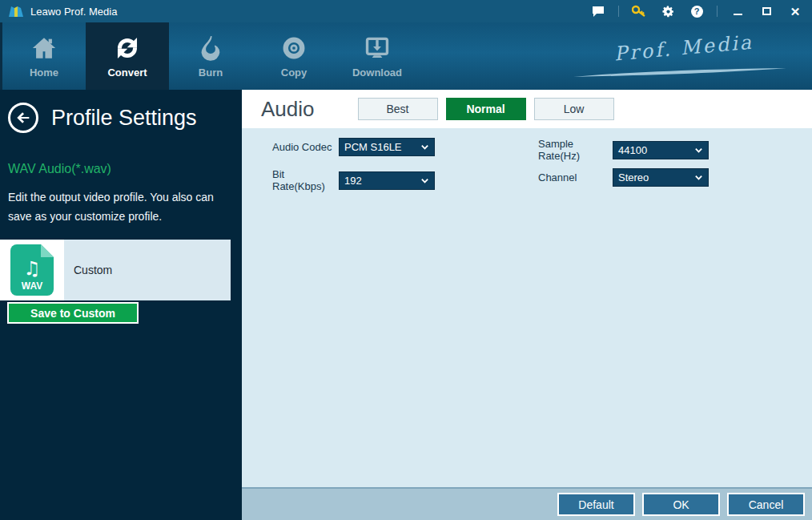  Describe the element at coordinates (117, 207) in the screenshot. I see `profile-description: Edit the output video profile. You also …` at that location.